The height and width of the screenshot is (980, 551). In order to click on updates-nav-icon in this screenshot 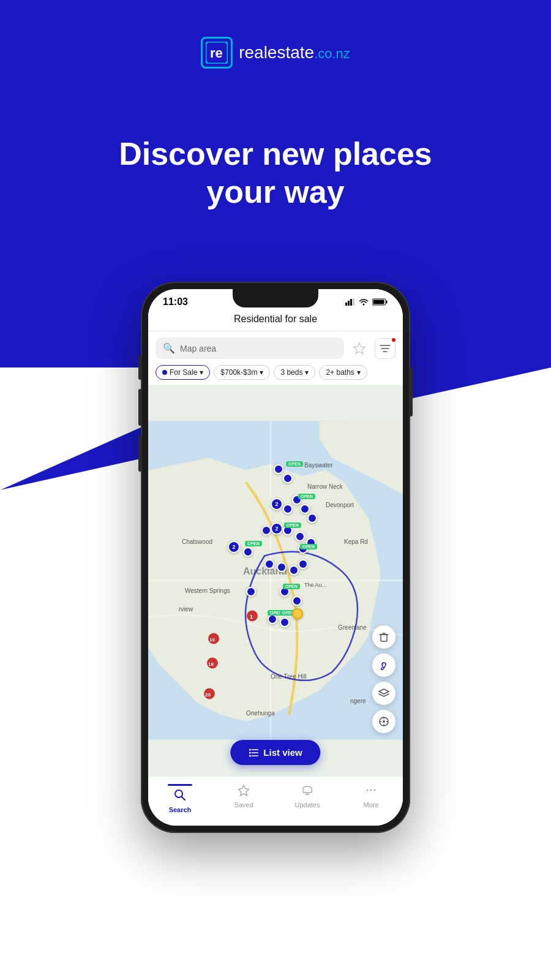, I will do `click(307, 791)`.